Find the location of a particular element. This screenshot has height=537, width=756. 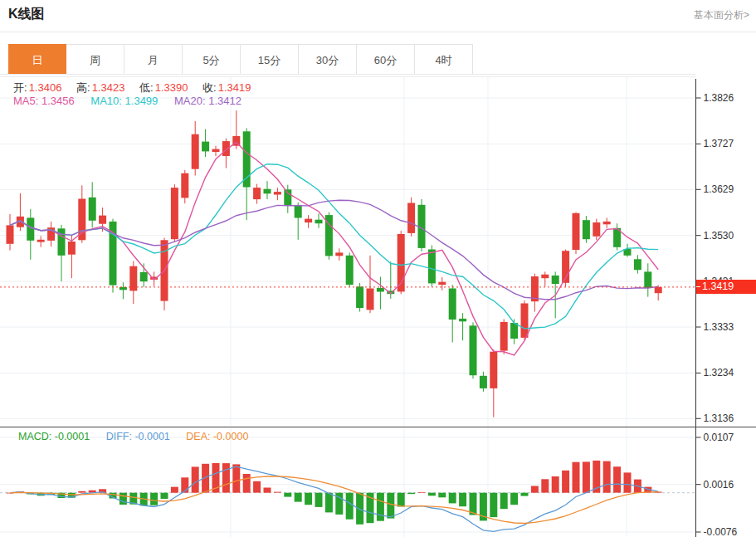

open-label: 开: is located at coordinates (20, 88).